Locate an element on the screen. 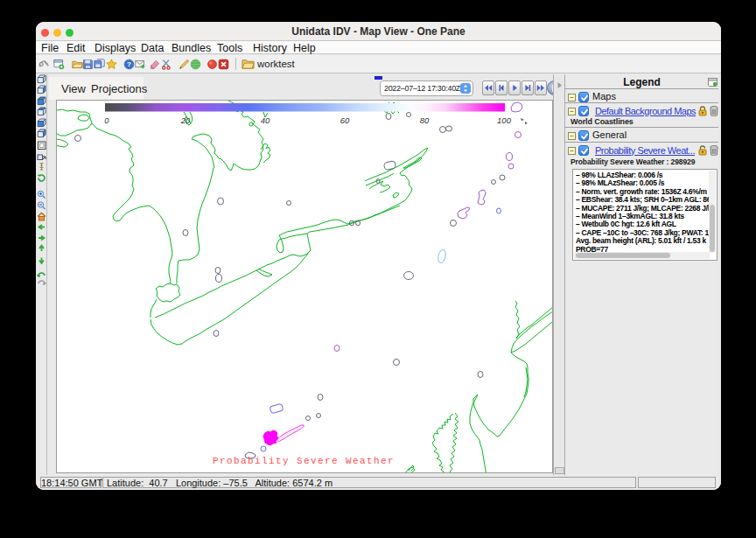 The height and width of the screenshot is (538, 756). svg-text: 40 is located at coordinates (266, 121).